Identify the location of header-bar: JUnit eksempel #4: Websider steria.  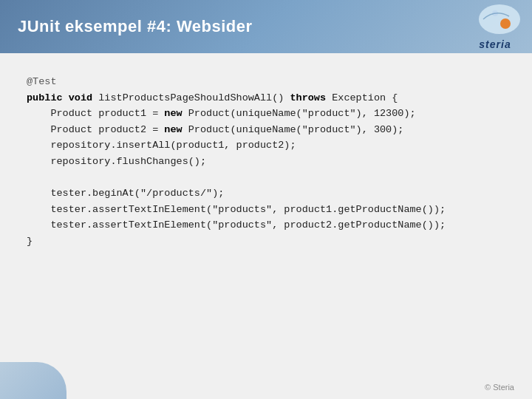
(266, 27).